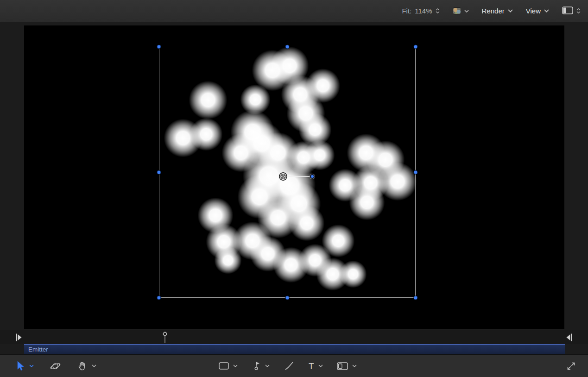 The height and width of the screenshot is (377, 588). Describe the element at coordinates (321, 366) in the screenshot. I see `text-tool-chevron-down-icon` at that location.